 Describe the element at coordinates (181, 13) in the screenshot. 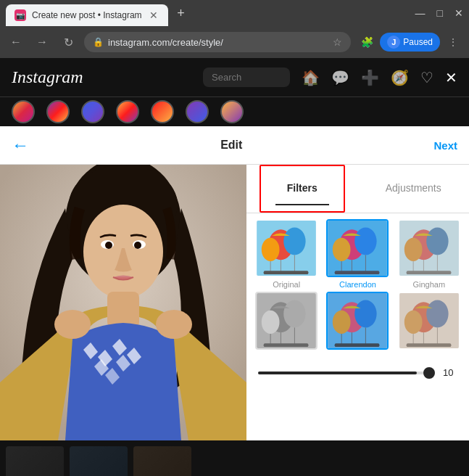

I see `new-tab-button: +` at that location.